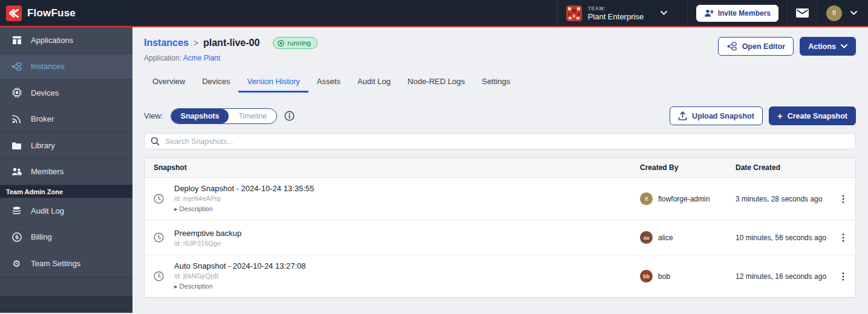  I want to click on table-header: Snapshot Created By Date Created, so click(500, 168).